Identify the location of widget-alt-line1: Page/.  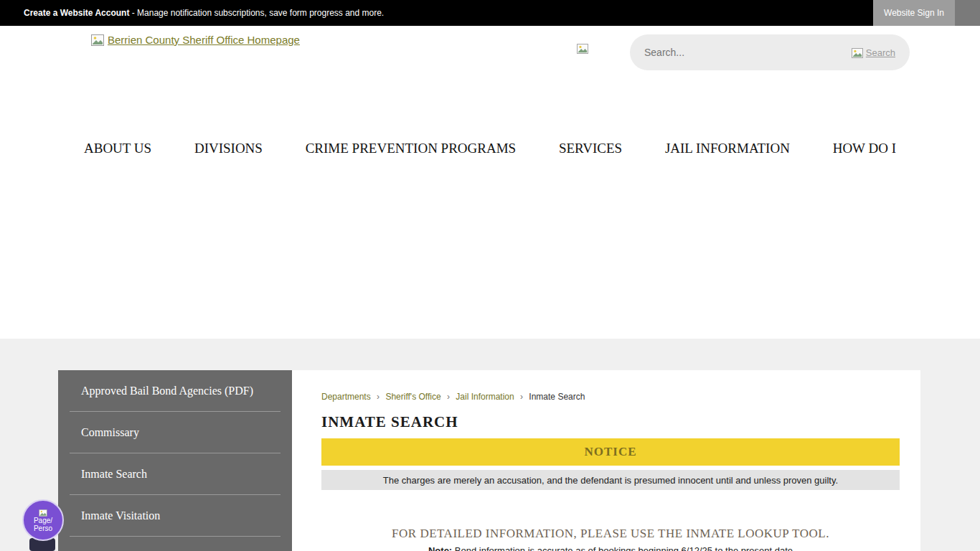
(43, 521).